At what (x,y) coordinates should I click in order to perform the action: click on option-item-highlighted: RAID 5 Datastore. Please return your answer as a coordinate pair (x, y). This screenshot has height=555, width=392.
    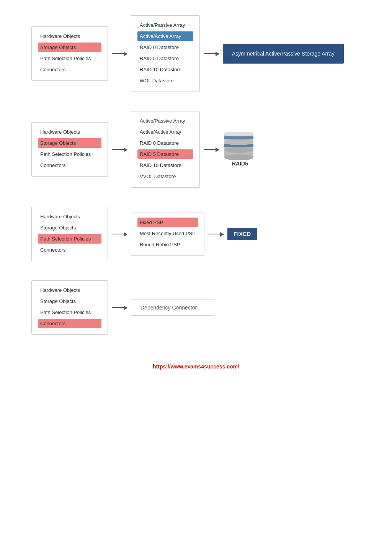
    Looking at the image, I should click on (165, 154).